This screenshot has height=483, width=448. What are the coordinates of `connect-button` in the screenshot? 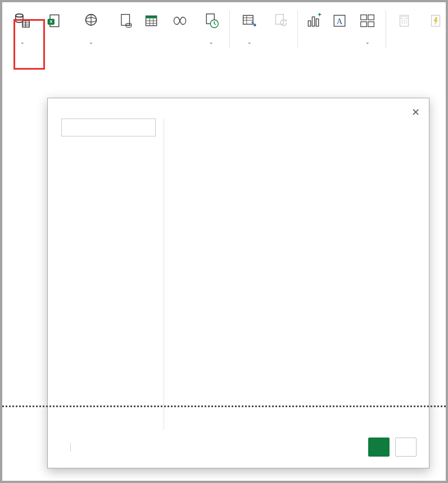 It's located at (379, 447).